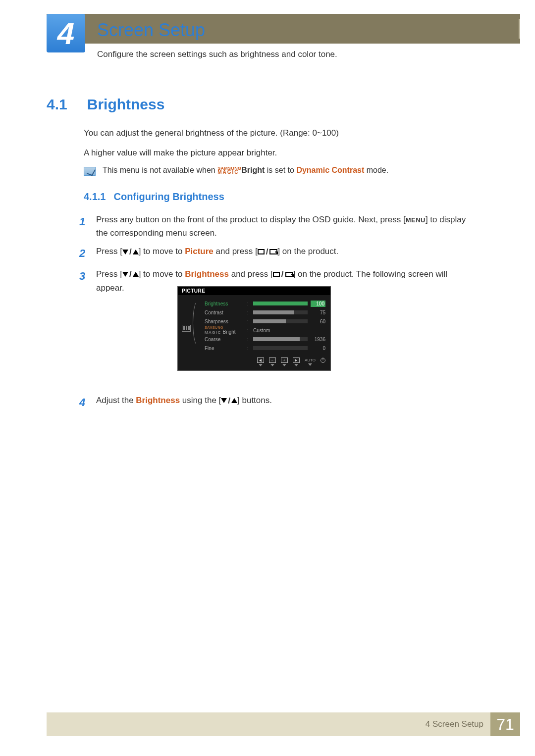 This screenshot has height=756, width=535. I want to click on step-1: 1 Press any button on the front of the p…, so click(275, 226).